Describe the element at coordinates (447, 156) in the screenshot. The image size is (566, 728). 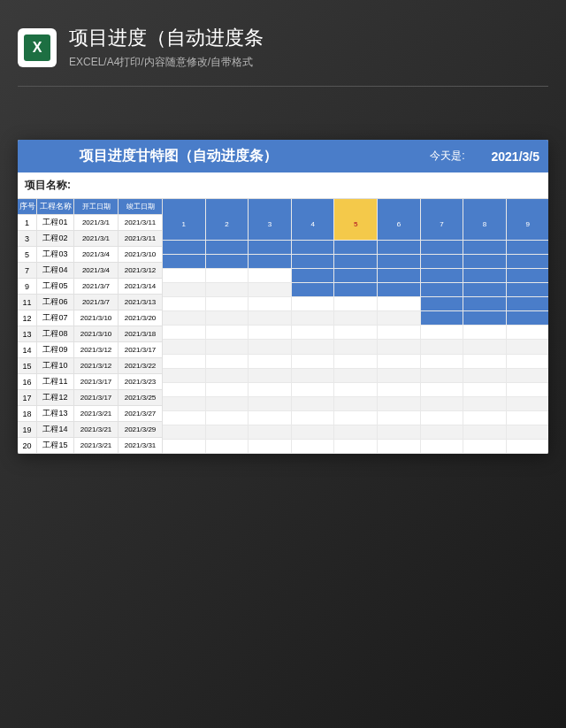
I see `today-label: 今天是:` at that location.